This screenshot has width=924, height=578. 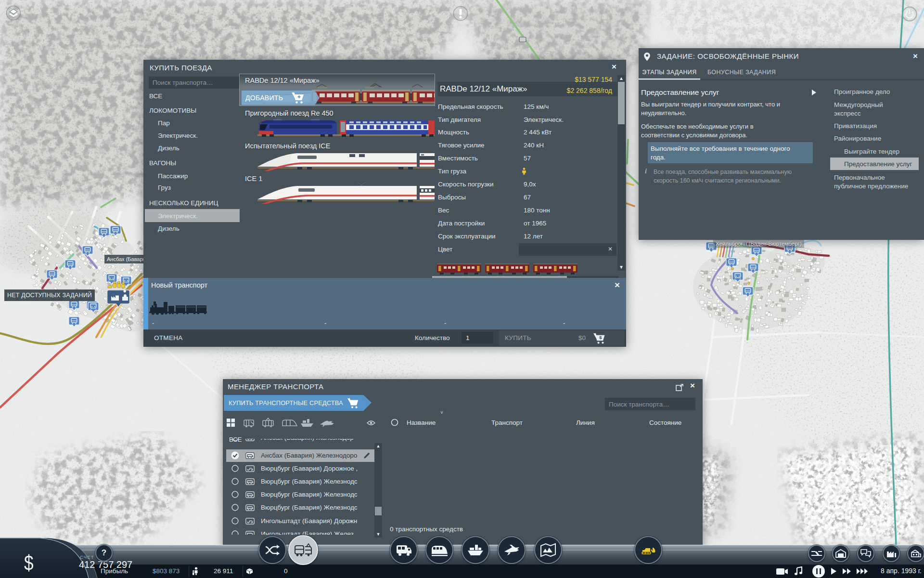 I want to click on sort-chevron-icon: ˅, so click(x=442, y=412).